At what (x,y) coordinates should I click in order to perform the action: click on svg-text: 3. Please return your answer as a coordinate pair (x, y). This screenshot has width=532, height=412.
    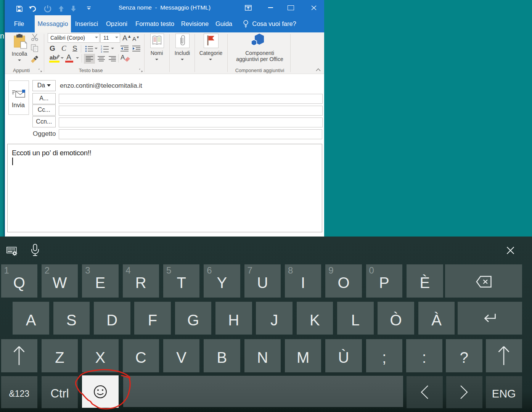
    Looking at the image, I should click on (101, 52).